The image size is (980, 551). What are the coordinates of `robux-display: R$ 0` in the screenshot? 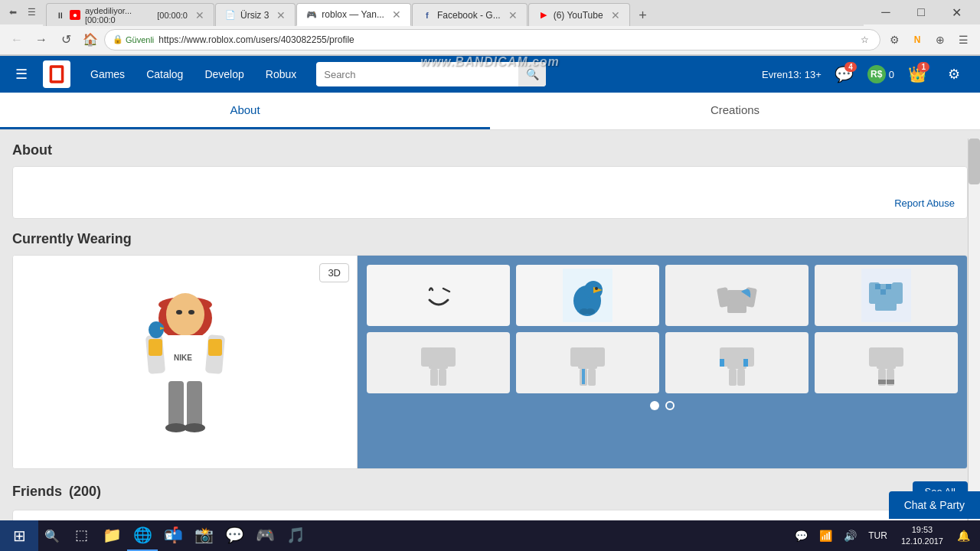 It's located at (880, 74).